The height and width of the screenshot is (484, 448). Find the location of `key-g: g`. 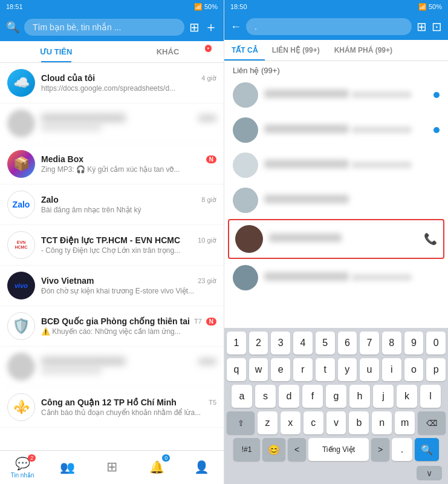

key-g: g is located at coordinates (336, 396).